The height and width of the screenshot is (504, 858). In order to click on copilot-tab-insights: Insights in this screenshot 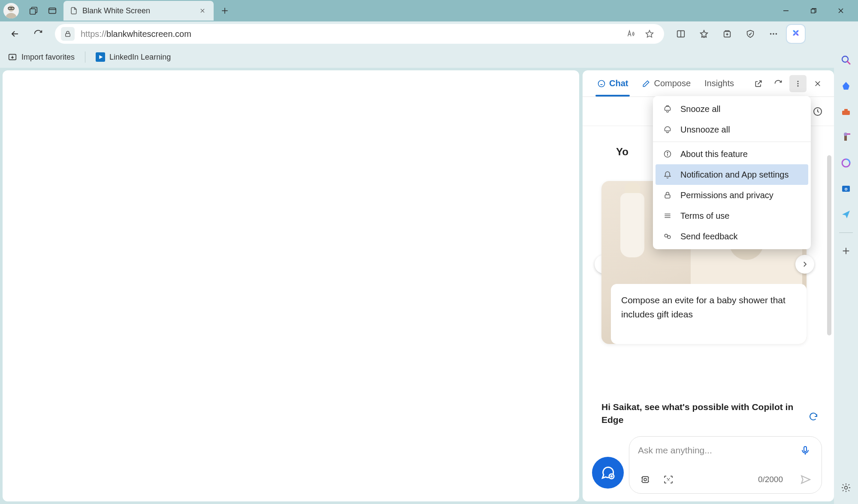, I will do `click(719, 83)`.